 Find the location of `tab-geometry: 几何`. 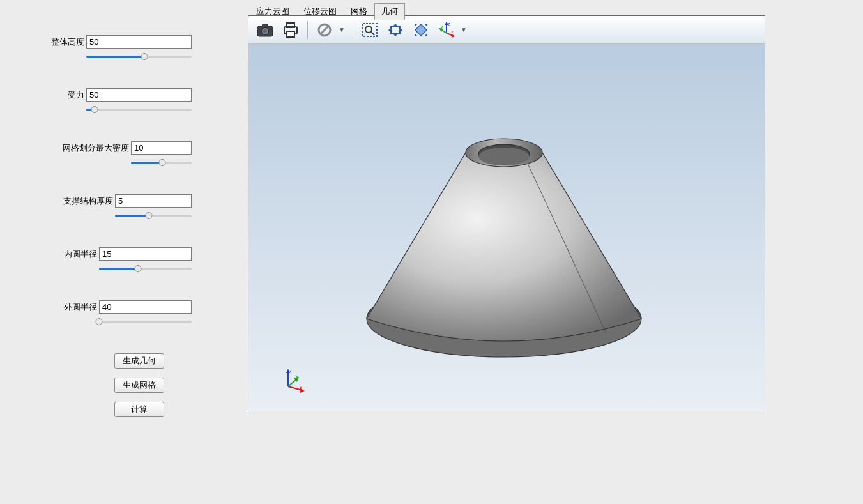

tab-geometry: 几何 is located at coordinates (390, 11).